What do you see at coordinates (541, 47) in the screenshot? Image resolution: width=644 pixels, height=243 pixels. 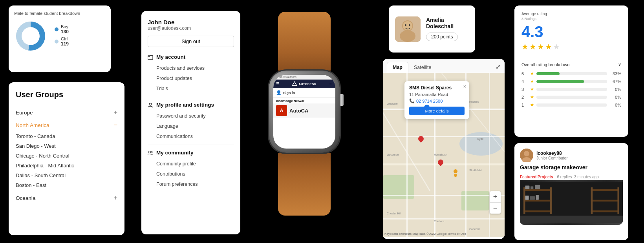 I see `star-3: ★` at bounding box center [541, 47].